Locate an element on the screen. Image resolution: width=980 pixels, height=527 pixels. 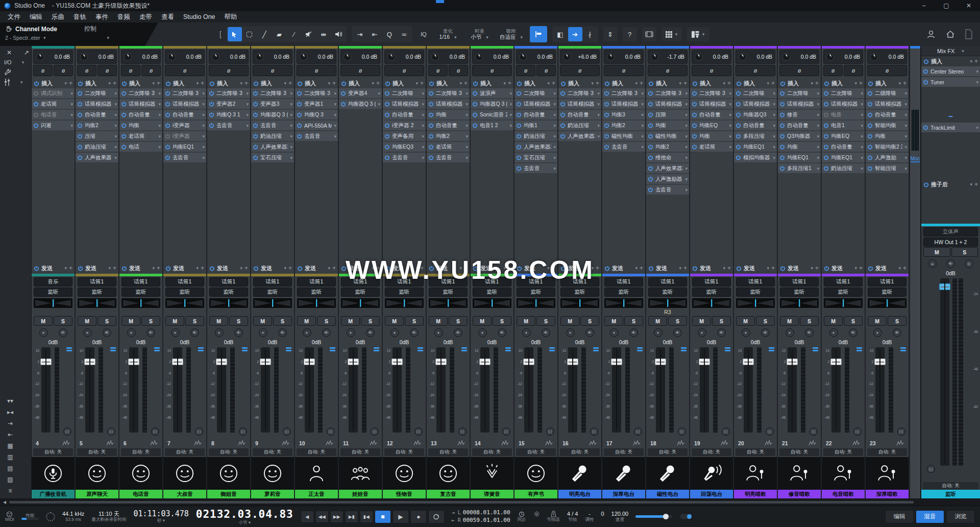
menu-item-音频: 音频 is located at coordinates (124, 17).